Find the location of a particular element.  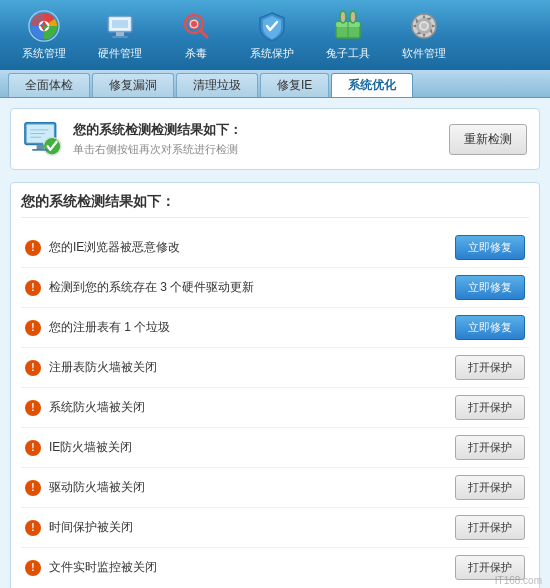

result-item: !文件实时监控被关闭打开保护 is located at coordinates (275, 568).